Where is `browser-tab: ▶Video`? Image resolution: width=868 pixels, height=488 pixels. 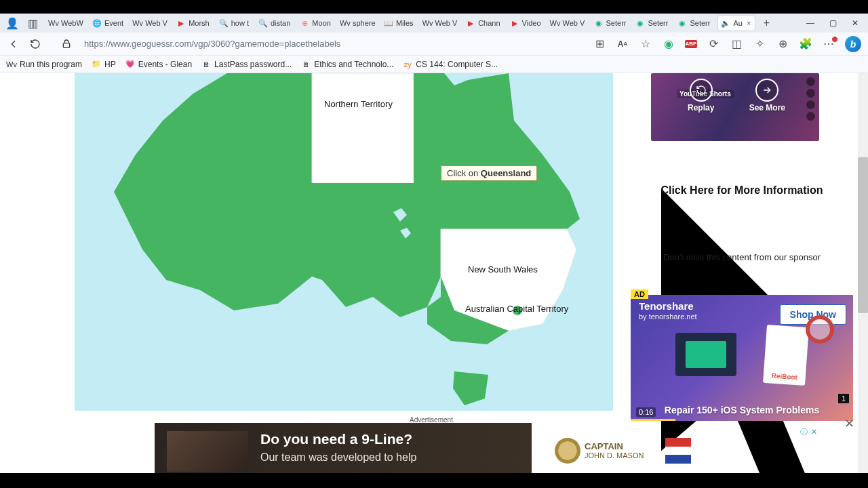
browser-tab: ▶Video is located at coordinates (526, 23).